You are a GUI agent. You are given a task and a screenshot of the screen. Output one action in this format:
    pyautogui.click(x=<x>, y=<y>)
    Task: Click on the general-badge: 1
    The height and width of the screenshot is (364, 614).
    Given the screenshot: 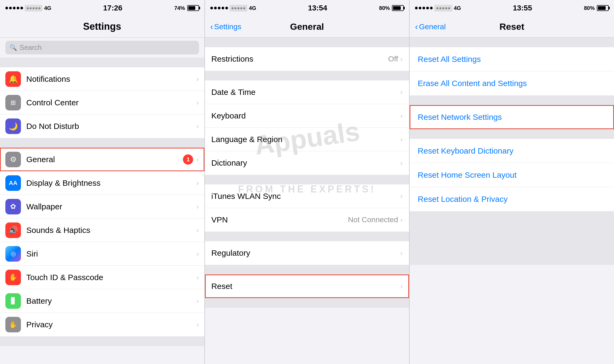 What is the action you would take?
    pyautogui.click(x=188, y=159)
    